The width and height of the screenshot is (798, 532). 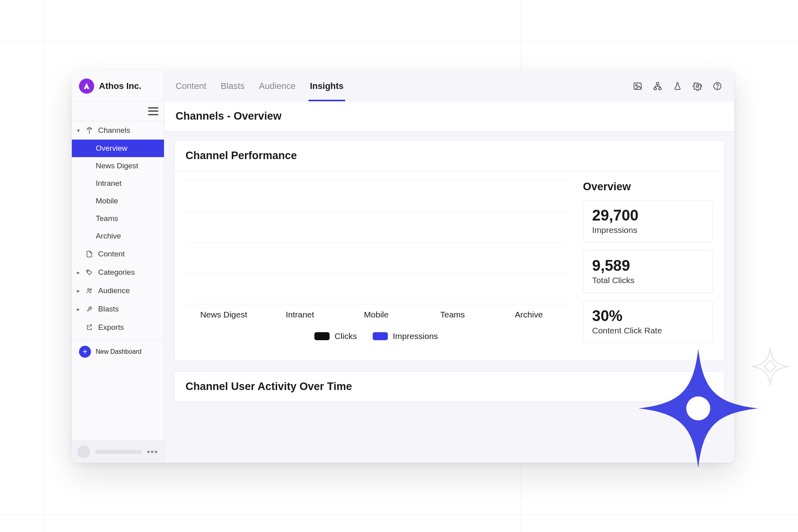 I want to click on file-icon, so click(x=89, y=254).